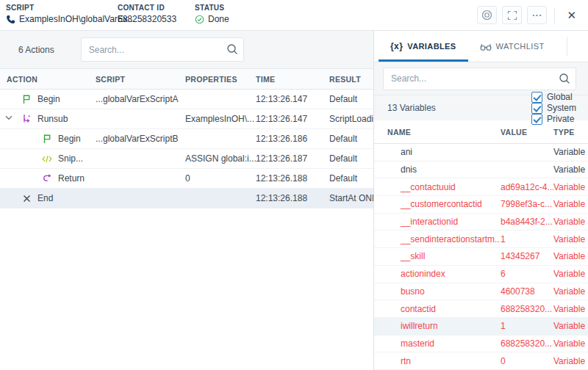 This screenshot has width=588, height=370. What do you see at coordinates (481, 239) in the screenshot?
I see `variable-row: __sendinteractionstartm...1Variable` at bounding box center [481, 239].